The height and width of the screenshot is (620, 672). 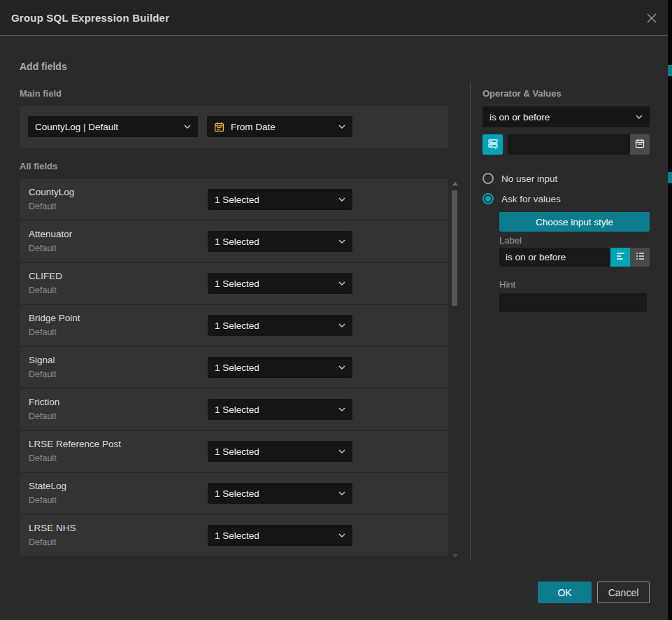 I want to click on all-fields-heading: All fields, so click(x=38, y=167).